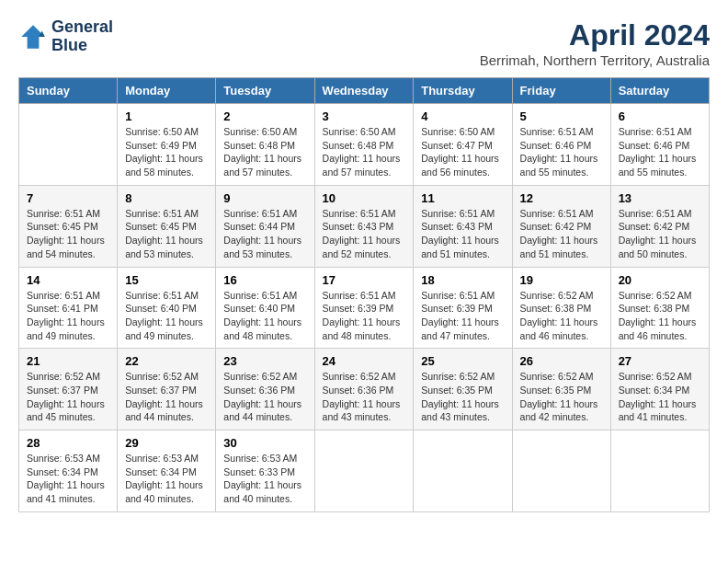 Image resolution: width=728 pixels, height=563 pixels. I want to click on calendar-cell: 25Sunrise: 6:52 AM Sunset: 6:35 PM Dayli…, so click(463, 390).